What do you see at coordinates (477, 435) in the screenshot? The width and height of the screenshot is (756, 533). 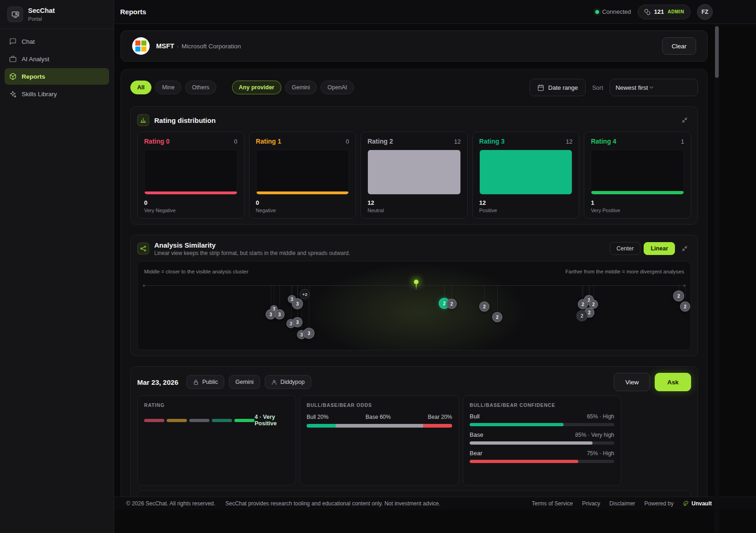 I see `confidence-name: Base` at bounding box center [477, 435].